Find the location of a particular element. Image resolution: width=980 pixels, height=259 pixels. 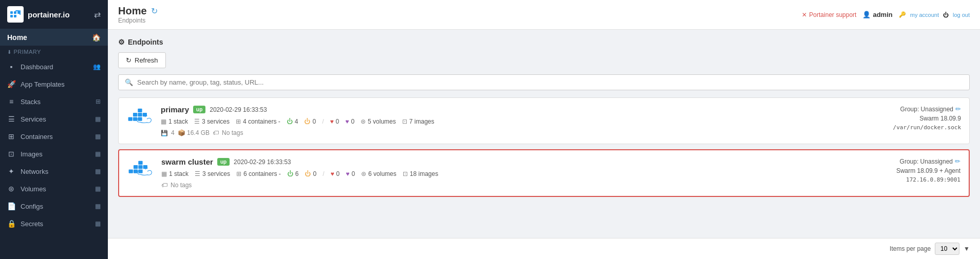

sidebar-item-app-templates: 🚀 App Templates is located at coordinates (54, 84).